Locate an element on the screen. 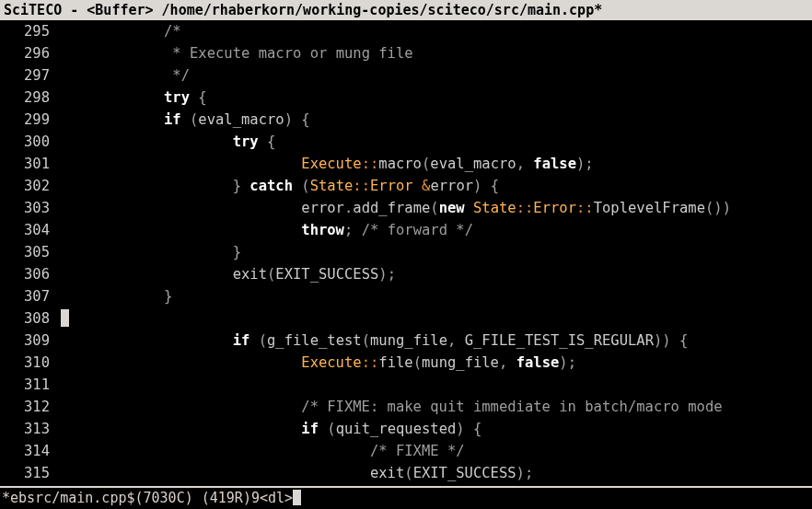  text-cursor is located at coordinates (64, 318).